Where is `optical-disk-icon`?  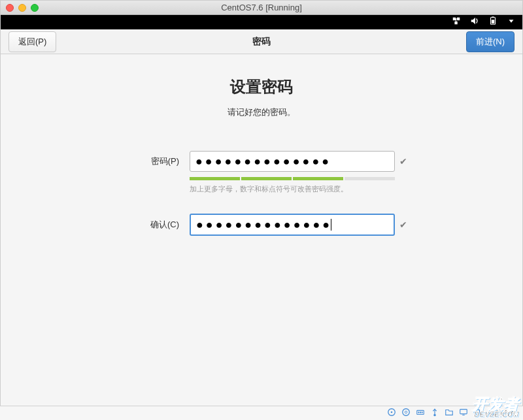 optical-disk-icon is located at coordinates (406, 413).